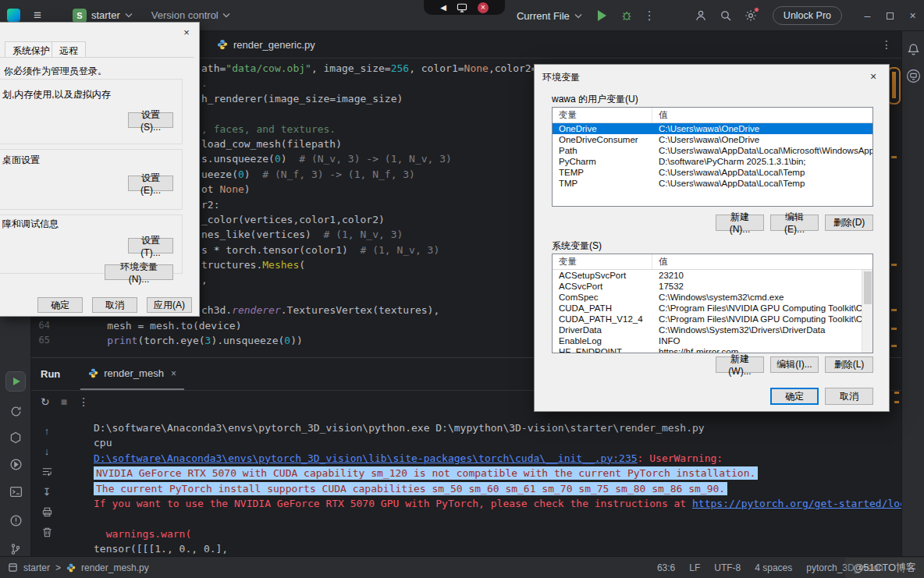 This screenshot has width=924, height=578. I want to click on problems-button, so click(16, 520).